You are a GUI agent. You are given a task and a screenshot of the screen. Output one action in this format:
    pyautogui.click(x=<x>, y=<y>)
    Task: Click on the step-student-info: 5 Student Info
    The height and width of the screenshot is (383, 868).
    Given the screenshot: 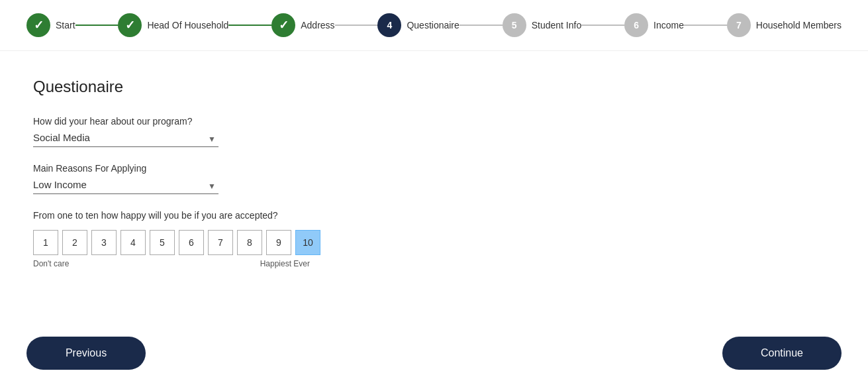 What is the action you would take?
    pyautogui.click(x=542, y=25)
    